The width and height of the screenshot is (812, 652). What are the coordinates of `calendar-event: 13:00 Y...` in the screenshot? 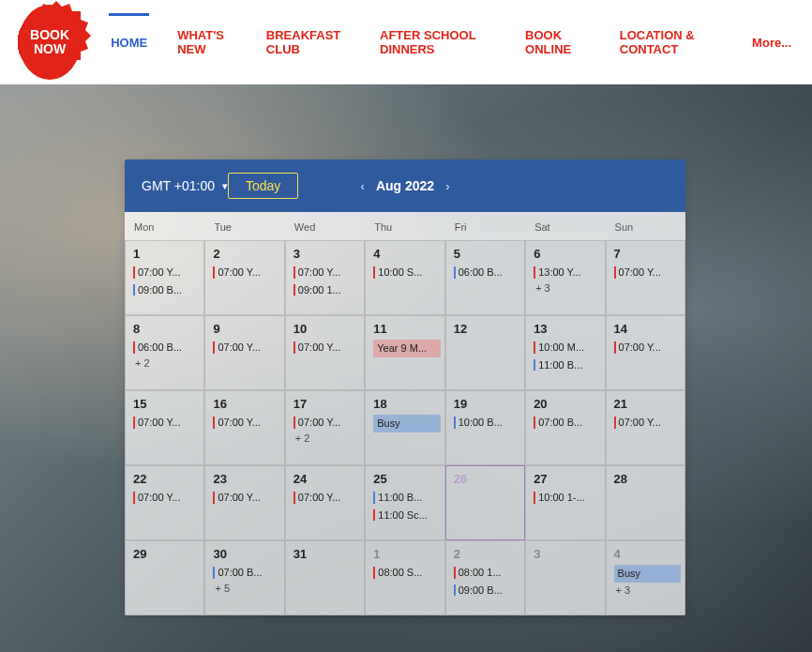 It's located at (566, 272).